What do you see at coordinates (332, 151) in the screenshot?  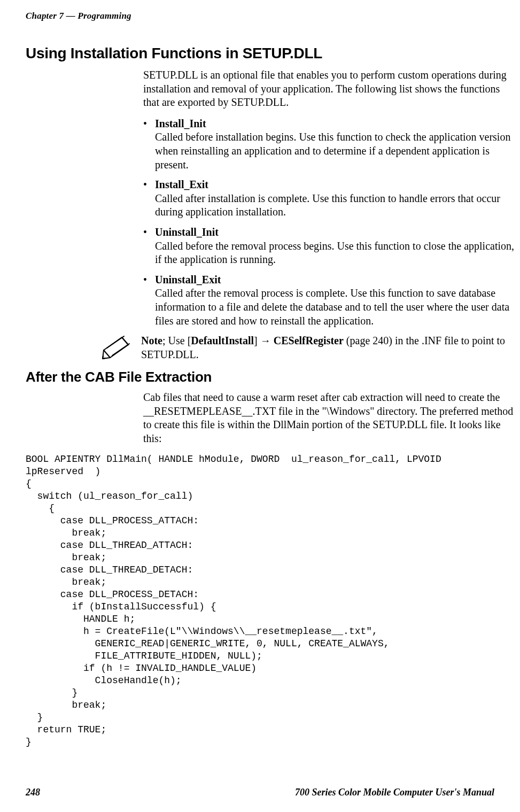 I see `bullet-desc: Called before installation begins. Use t…` at bounding box center [332, 151].